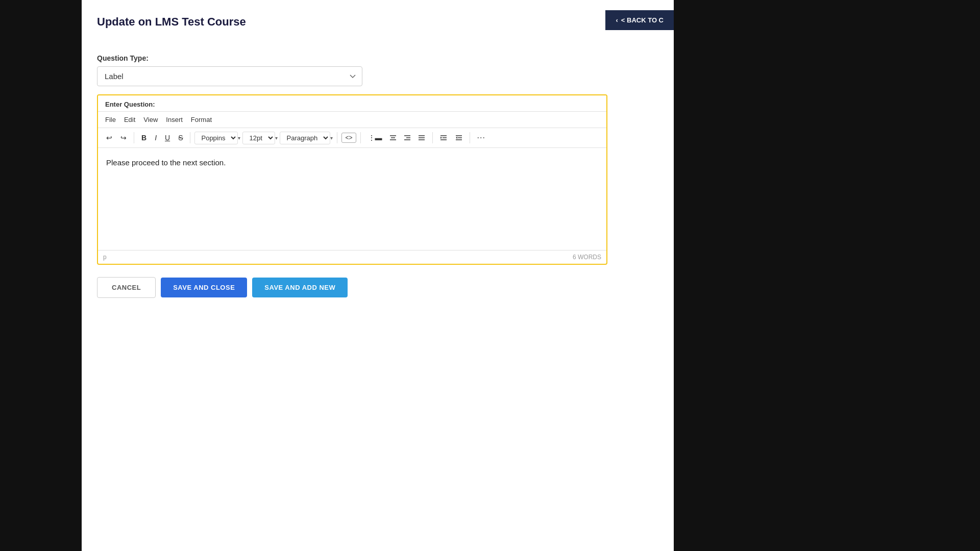 This screenshot has width=980, height=551. Describe the element at coordinates (481, 138) in the screenshot. I see `more-icon: ···` at that location.